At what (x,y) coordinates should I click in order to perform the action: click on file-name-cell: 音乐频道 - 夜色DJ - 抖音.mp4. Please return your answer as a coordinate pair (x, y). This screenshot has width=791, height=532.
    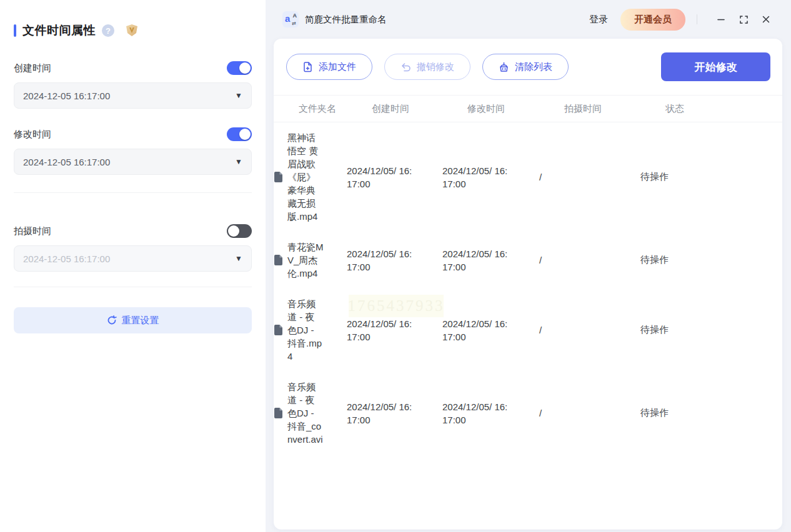
    Looking at the image, I should click on (310, 330).